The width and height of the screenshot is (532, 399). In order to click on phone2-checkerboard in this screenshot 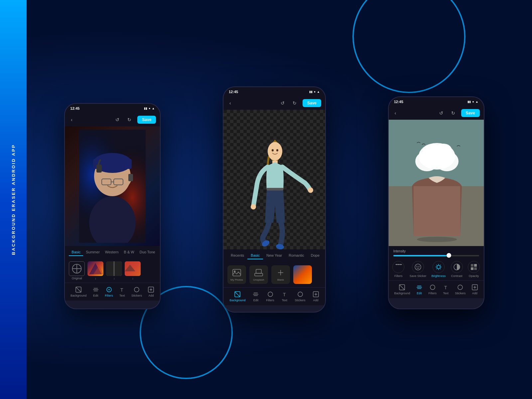, I will do `click(274, 180)`.